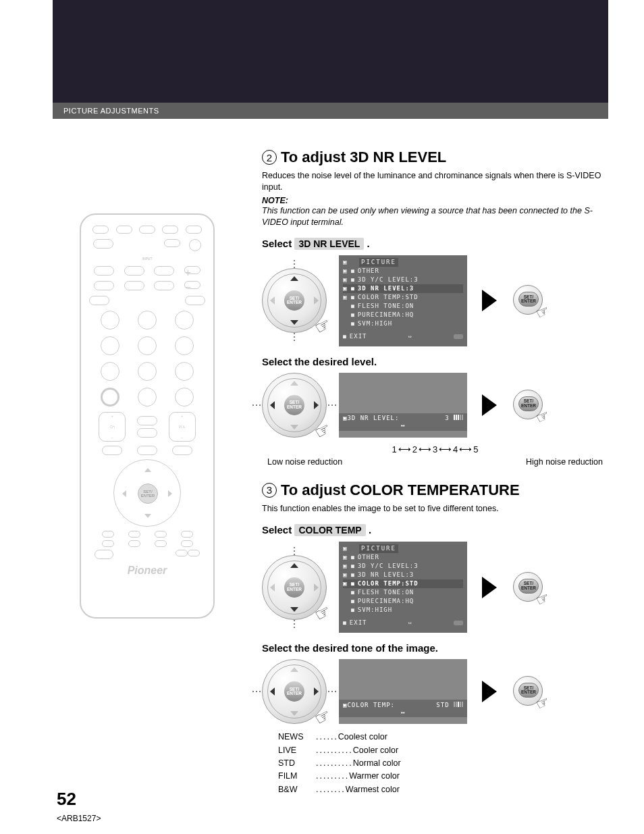 This screenshot has height=834, width=644. What do you see at coordinates (435, 217) in the screenshot?
I see `note-body: This function can be used only when view…` at bounding box center [435, 217].